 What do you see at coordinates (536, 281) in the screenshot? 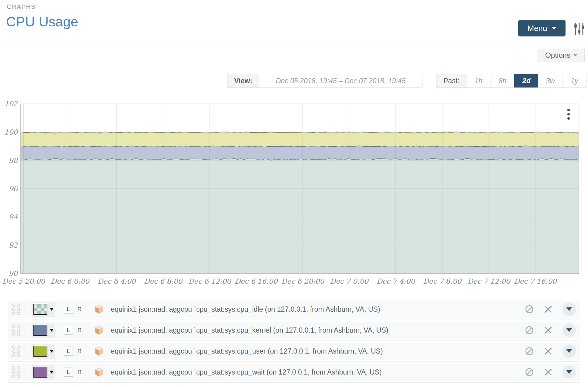
I see `svg-text: Dec 7 16:00` at bounding box center [536, 281].